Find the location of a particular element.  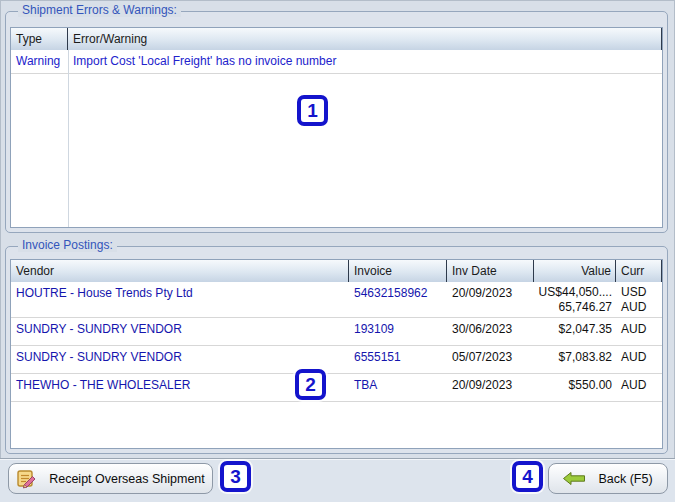

posting-inv-date: 05/07/2023 is located at coordinates (490, 360).